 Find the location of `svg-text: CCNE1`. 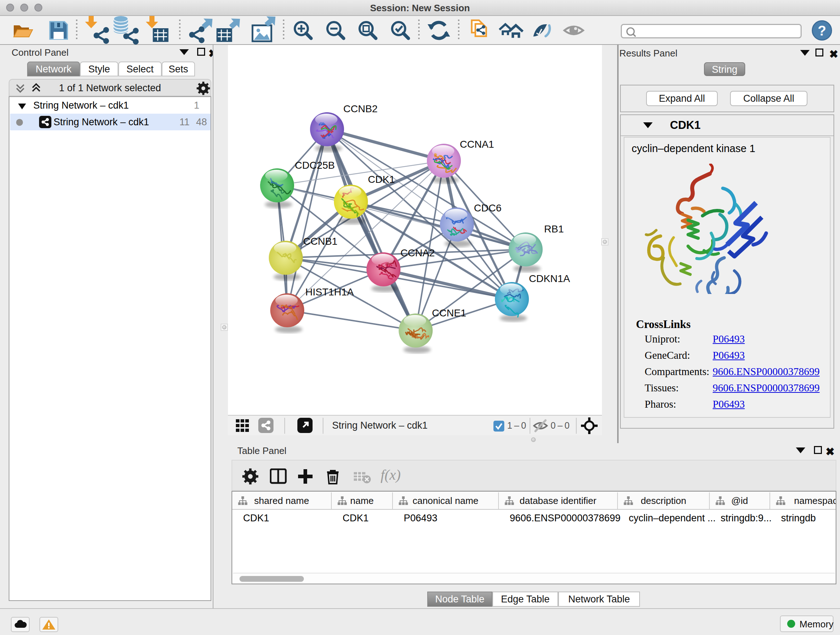

svg-text: CCNE1 is located at coordinates (449, 313).